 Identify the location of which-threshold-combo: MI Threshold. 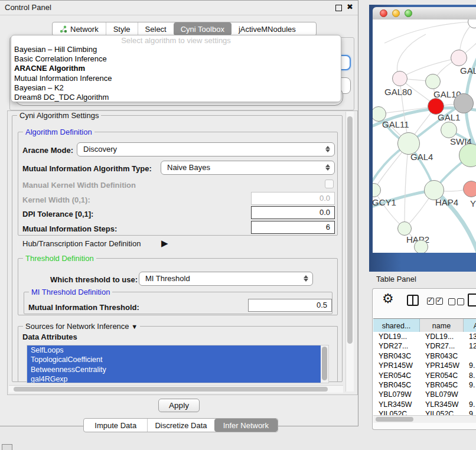
(226, 279).